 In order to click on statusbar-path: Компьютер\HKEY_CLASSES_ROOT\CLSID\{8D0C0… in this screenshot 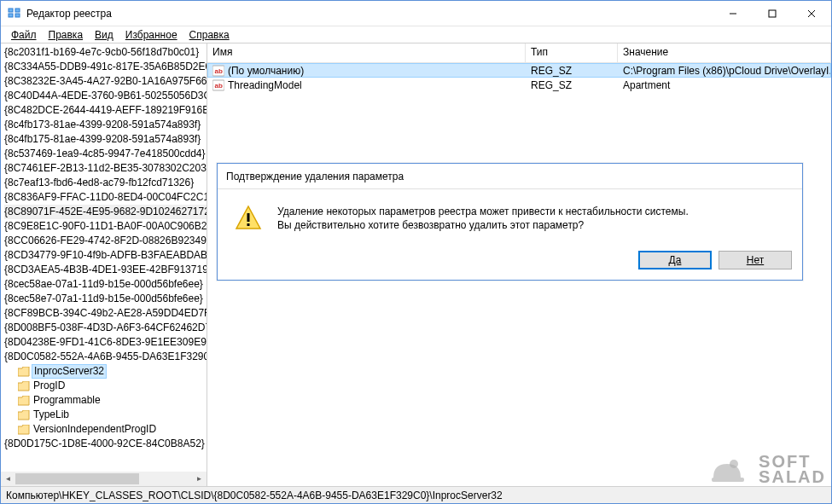, I will do `click(254, 495)`.